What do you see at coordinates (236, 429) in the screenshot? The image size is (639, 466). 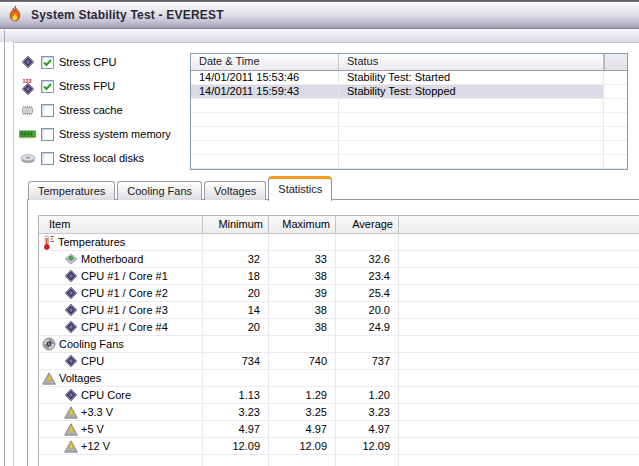 I see `stats-minimum-cell: 4.97` at bounding box center [236, 429].